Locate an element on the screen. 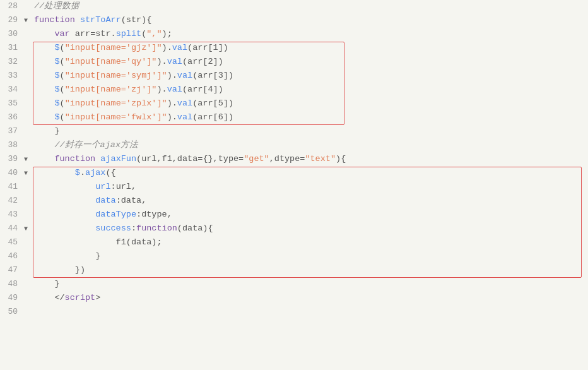  token-str: "input[name='zplx']" is located at coordinates (116, 104).